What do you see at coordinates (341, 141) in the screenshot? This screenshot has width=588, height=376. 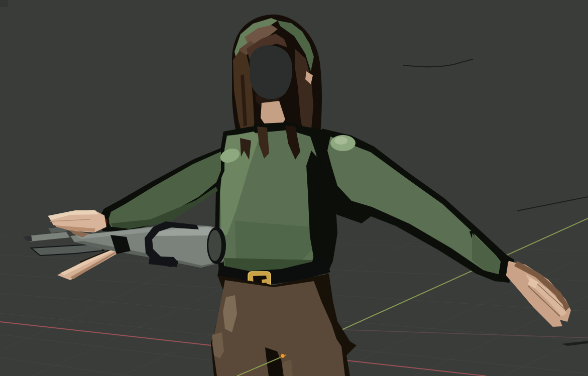 I see `right-shoulder-highlight-core` at bounding box center [341, 141].